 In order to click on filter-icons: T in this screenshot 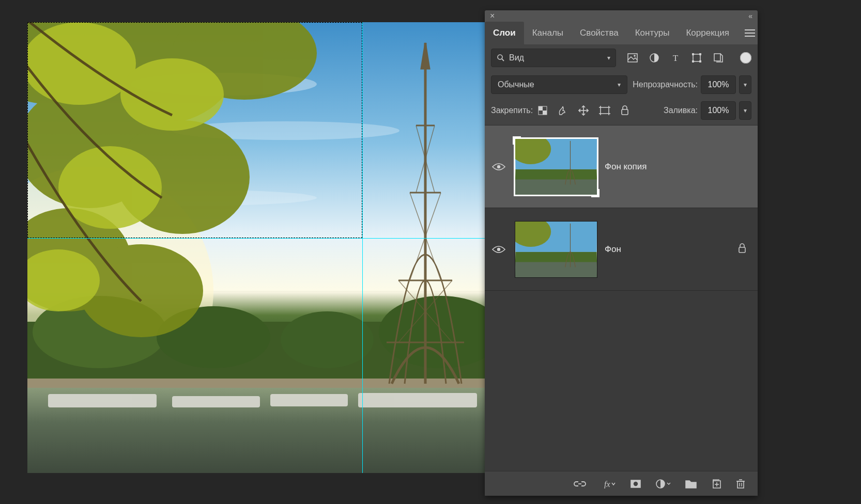, I will do `click(675, 58)`.